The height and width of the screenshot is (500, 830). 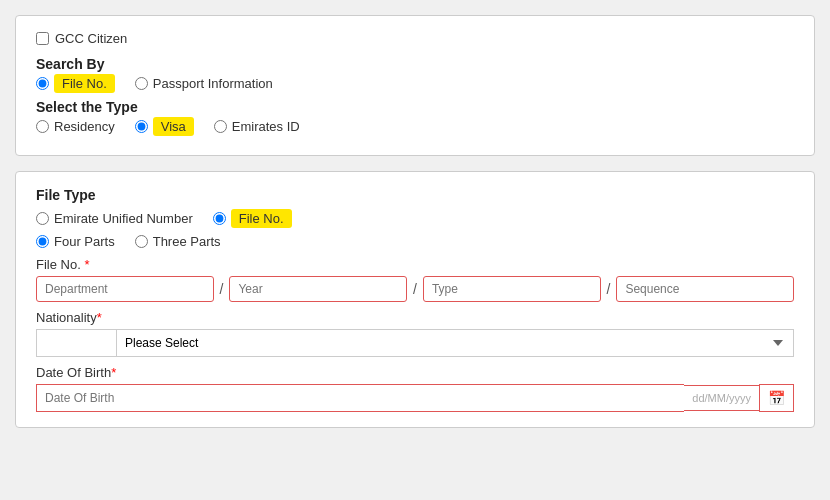 I want to click on passport-label: Passport Information, so click(x=213, y=84).